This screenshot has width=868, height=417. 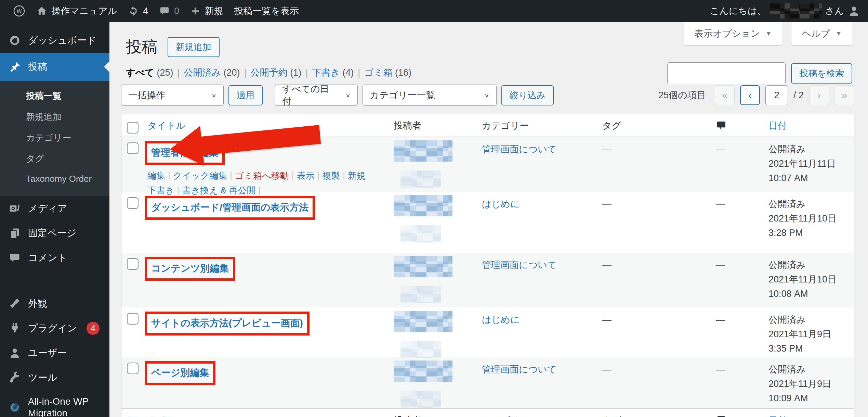 I want to click on first-page-button: «, so click(x=725, y=95).